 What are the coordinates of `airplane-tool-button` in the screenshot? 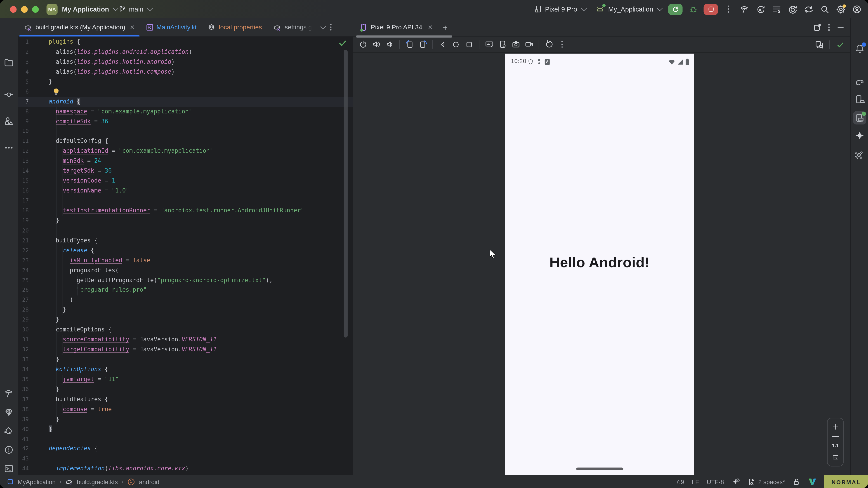 It's located at (860, 154).